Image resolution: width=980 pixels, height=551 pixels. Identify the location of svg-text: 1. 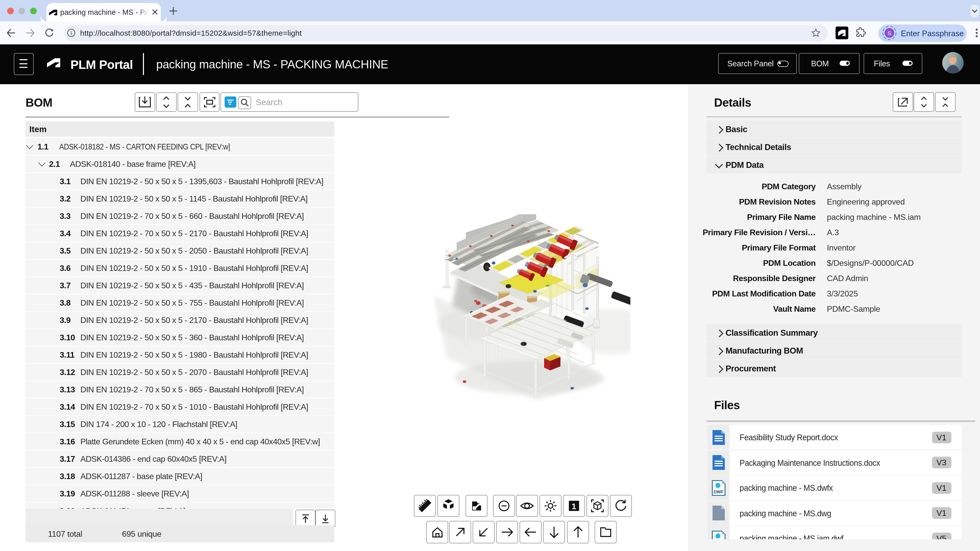
(574, 506).